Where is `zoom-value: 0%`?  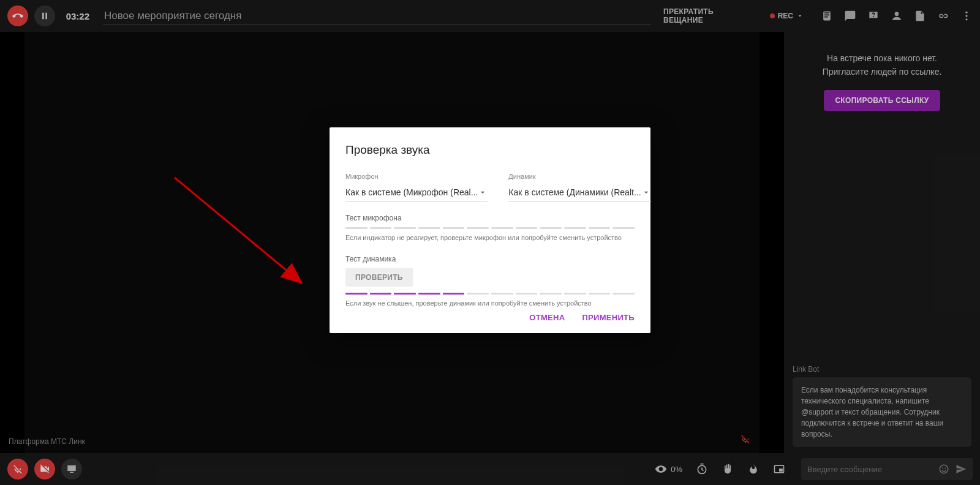
zoom-value: 0% is located at coordinates (676, 469).